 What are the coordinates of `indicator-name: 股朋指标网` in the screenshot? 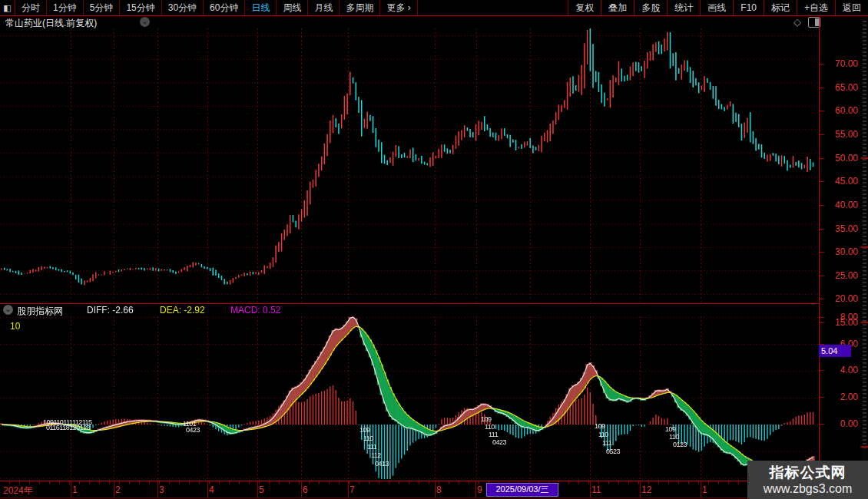 It's located at (40, 312).